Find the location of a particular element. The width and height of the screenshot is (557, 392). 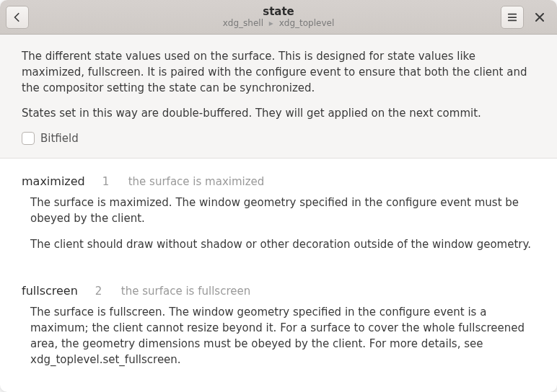

entry-name: maximized is located at coordinates (53, 182).